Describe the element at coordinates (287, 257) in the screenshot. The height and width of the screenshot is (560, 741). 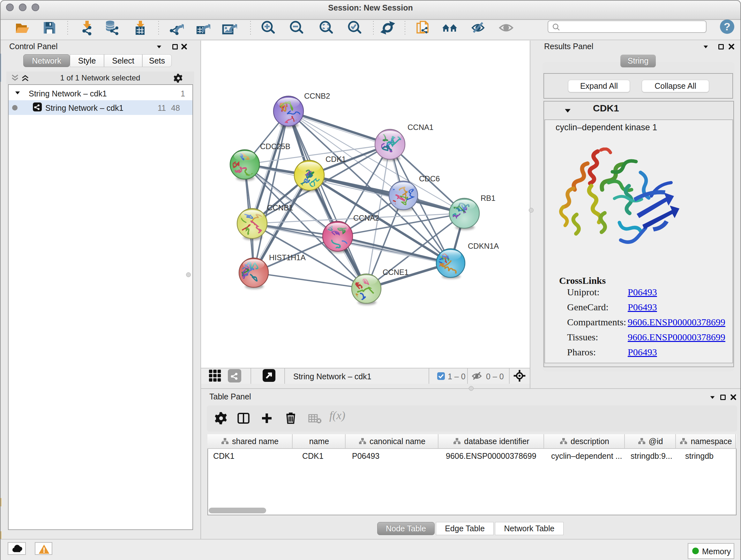
I see `svg-text: HIST1H1A` at that location.